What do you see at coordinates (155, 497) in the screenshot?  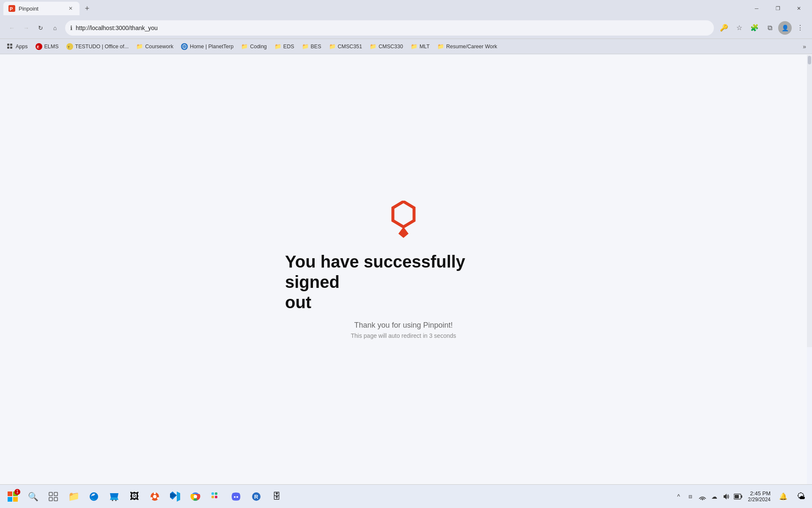 I see `ubuntu-button` at bounding box center [155, 497].